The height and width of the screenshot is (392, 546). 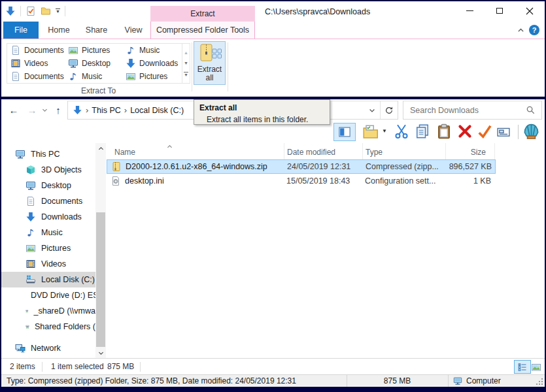 I want to click on copy-button, so click(x=422, y=131).